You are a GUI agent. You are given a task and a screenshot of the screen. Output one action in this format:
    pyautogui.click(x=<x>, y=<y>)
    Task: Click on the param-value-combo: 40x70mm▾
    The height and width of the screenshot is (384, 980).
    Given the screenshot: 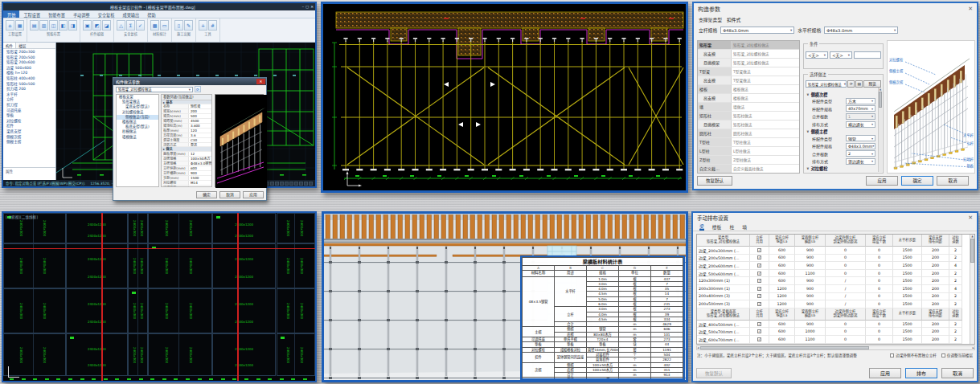 What is the action you would take?
    pyautogui.click(x=860, y=108)
    